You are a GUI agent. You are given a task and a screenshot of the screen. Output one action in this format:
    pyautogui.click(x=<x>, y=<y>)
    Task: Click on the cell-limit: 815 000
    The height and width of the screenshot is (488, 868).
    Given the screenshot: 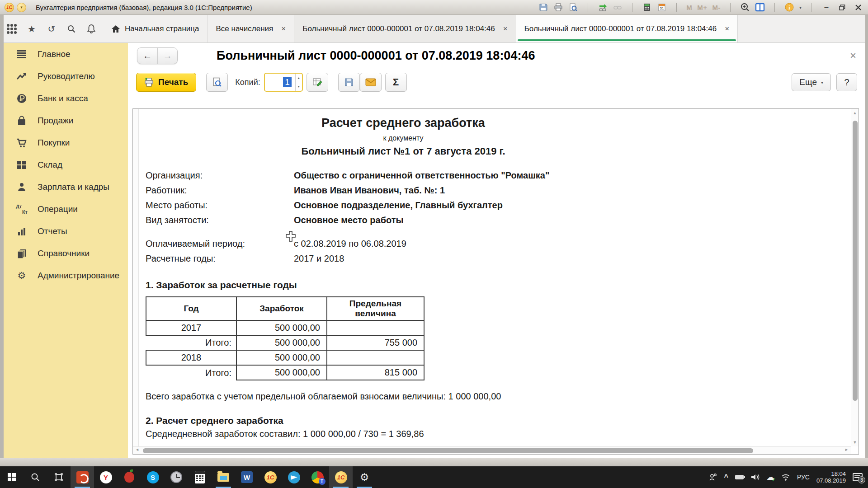 What is the action you would take?
    pyautogui.click(x=375, y=372)
    